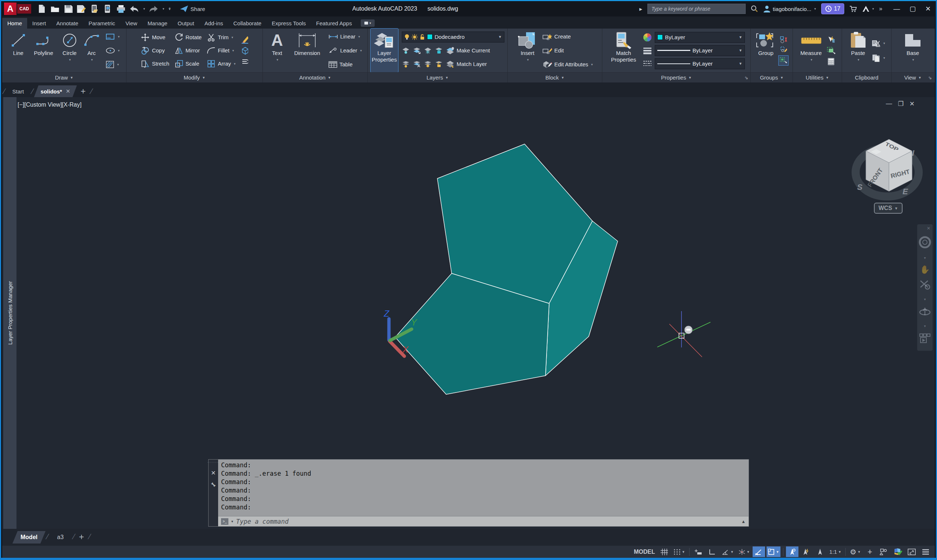 The width and height of the screenshot is (937, 560). Describe the element at coordinates (245, 40) in the screenshot. I see `erase-button` at that location.